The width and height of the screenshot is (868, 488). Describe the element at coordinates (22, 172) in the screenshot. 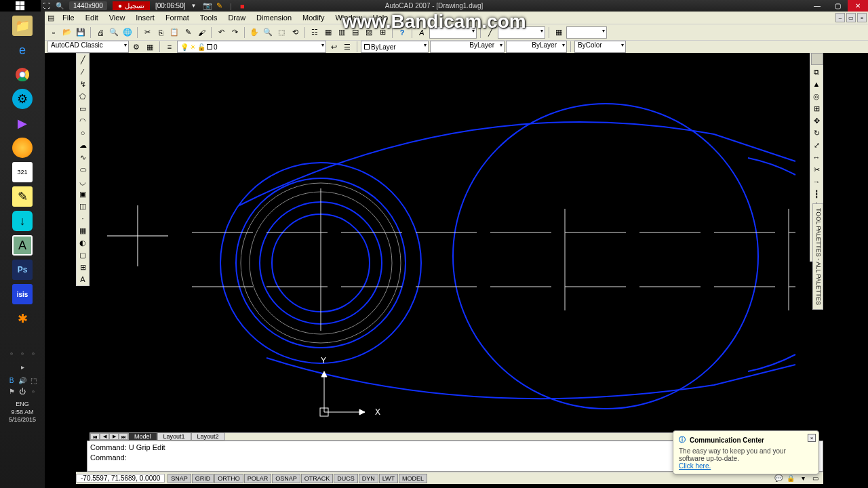

I see `mpc-icon: 321` at that location.